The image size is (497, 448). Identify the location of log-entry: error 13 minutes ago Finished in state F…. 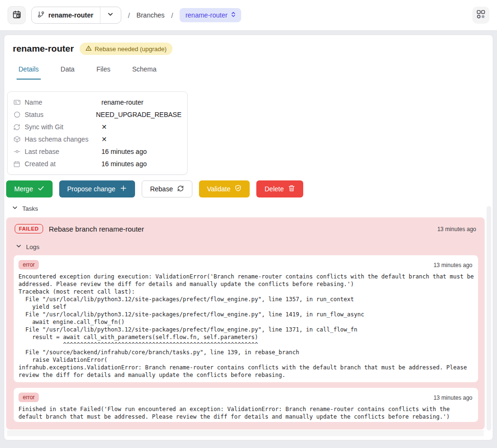
(246, 405).